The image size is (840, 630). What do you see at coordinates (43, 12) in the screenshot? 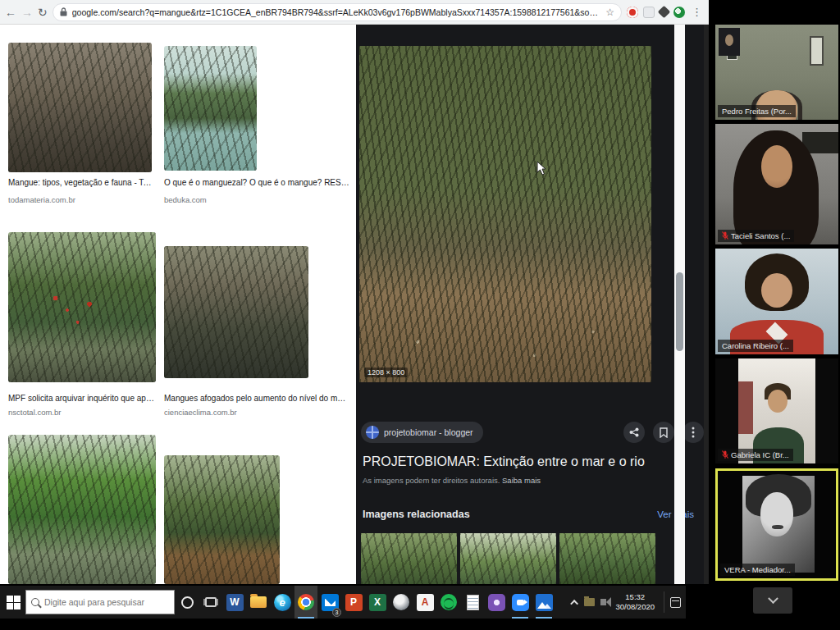
I see `refresh-button: ↻` at bounding box center [43, 12].